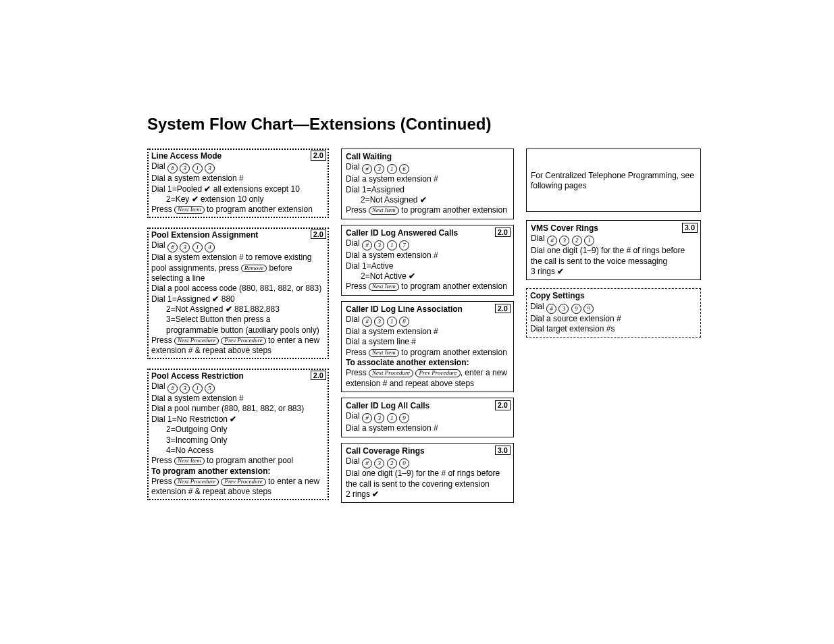 The height and width of the screenshot is (644, 834). I want to click on digit-icon: 5, so click(209, 389).